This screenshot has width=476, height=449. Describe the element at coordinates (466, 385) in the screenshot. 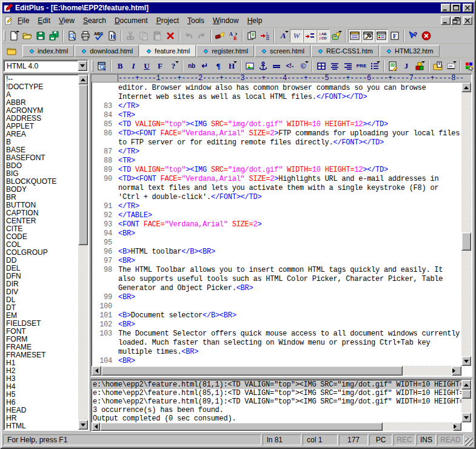

I see `scroll-up-button` at that location.